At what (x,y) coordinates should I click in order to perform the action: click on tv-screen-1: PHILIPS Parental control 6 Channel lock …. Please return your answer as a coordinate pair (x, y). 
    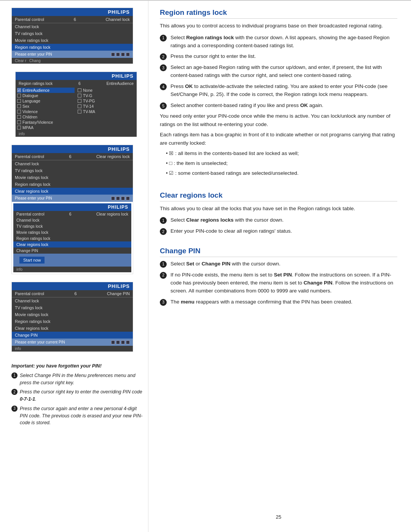
    Looking at the image, I should click on (72, 36).